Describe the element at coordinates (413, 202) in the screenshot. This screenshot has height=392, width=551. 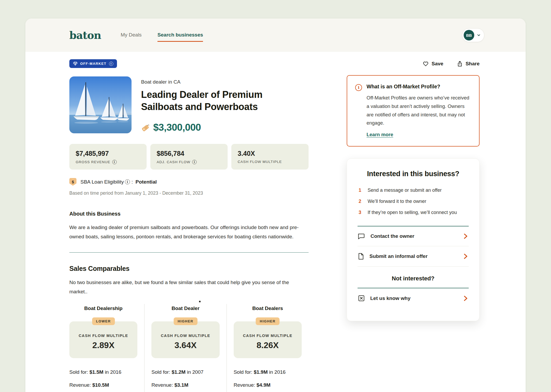
I see `step-2: 2 We’ll forward it to the owner` at that location.